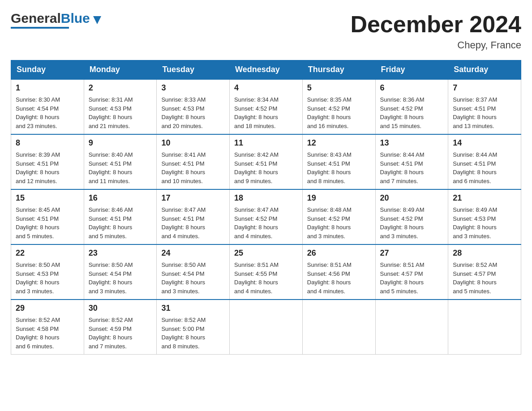 This screenshot has height=411, width=532. Describe the element at coordinates (412, 278) in the screenshot. I see `day-info: Sunrise: 8:51 AM Sunset: 4:57 PM Dayligh…` at that location.